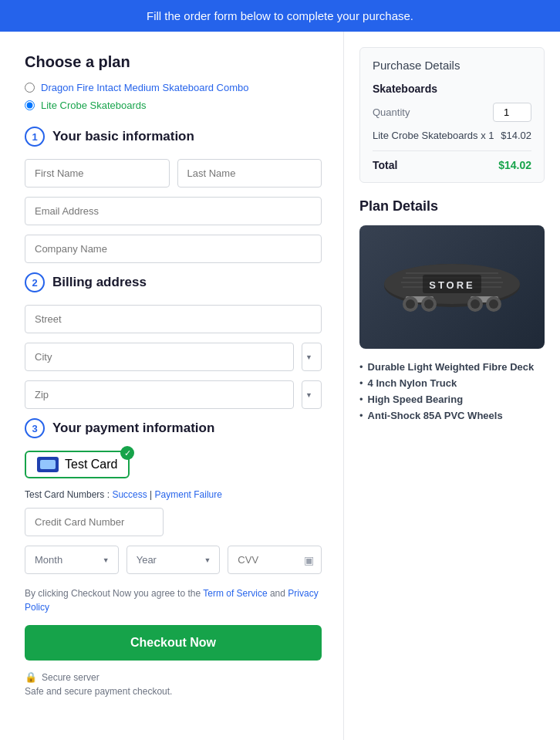 This screenshot has width=560, height=740. I want to click on test-card-prefix: Test Card Numbers :, so click(68, 495).